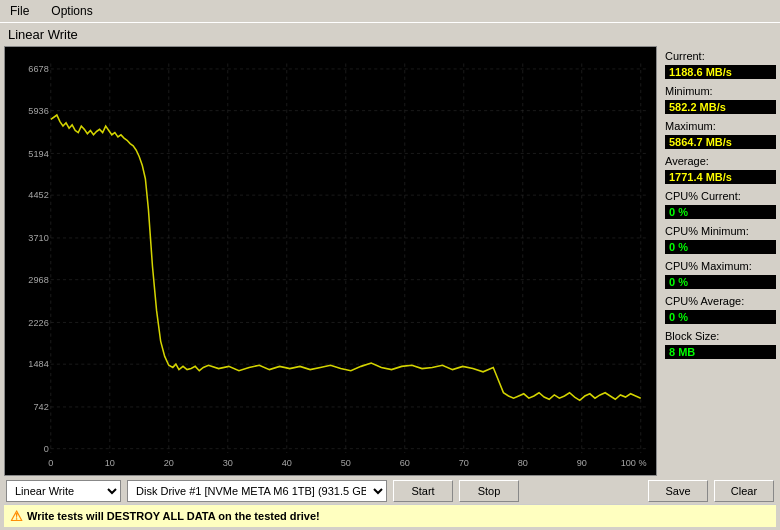 This screenshot has width=780, height=530. I want to click on clear-button: Clear, so click(744, 491).